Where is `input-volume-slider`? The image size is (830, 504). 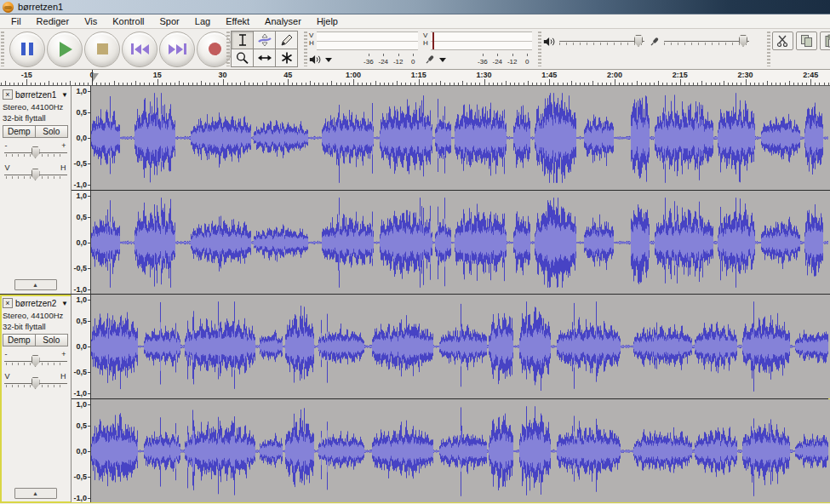
input-volume-slider is located at coordinates (707, 42).